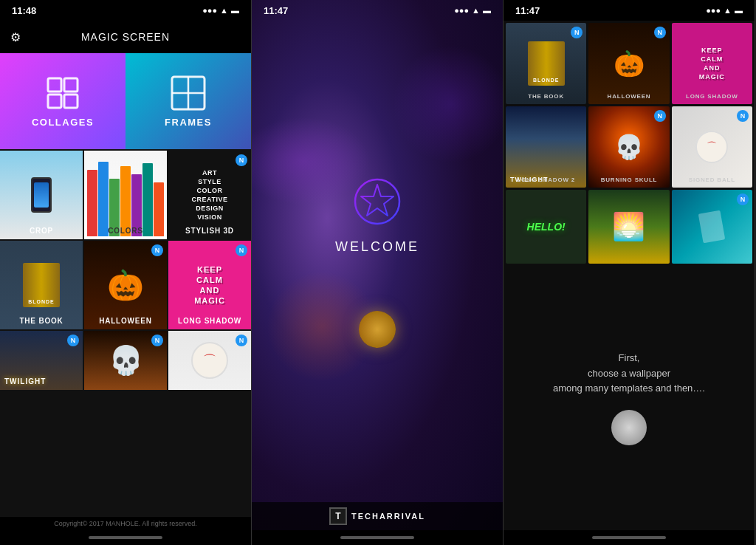  What do you see at coordinates (475, 10) in the screenshot?
I see `wifi-icon-2: ▲` at bounding box center [475, 10].